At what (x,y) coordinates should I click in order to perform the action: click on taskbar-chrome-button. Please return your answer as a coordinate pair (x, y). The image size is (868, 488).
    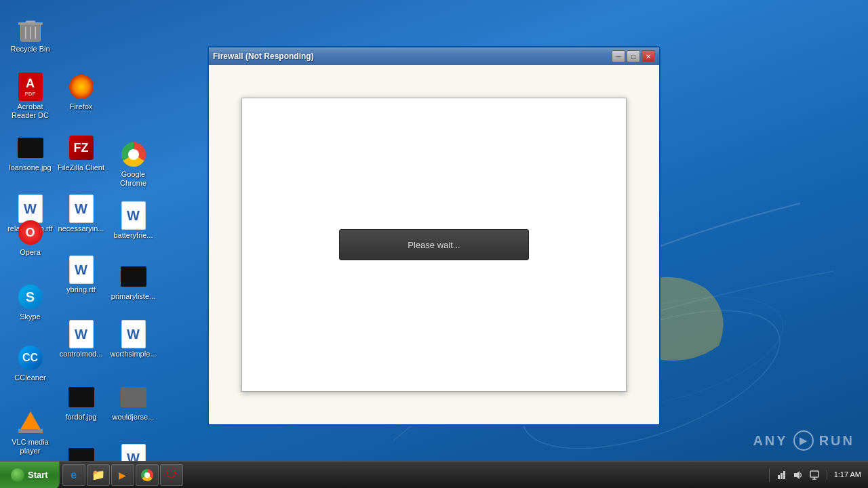
    Looking at the image, I should click on (147, 475).